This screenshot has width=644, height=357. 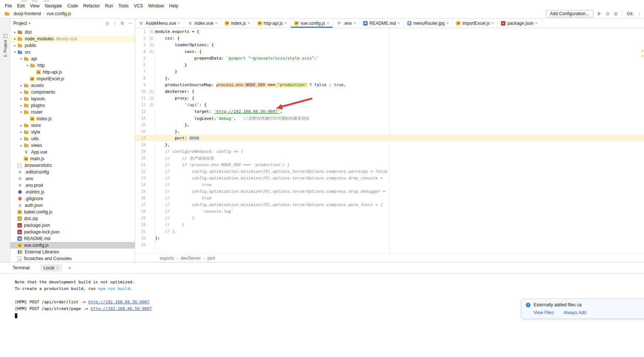 What do you see at coordinates (72, 199) in the screenshot?
I see `tree-item-gitignore: .gitignore` at bounding box center [72, 199].